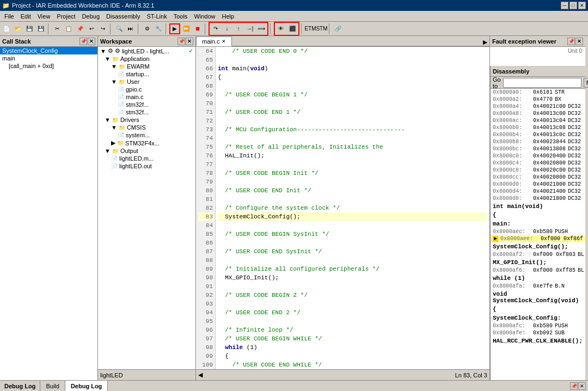 The width and height of the screenshot is (588, 391). Describe the element at coordinates (44, 16) in the screenshot. I see `menu-view: View` at that location.